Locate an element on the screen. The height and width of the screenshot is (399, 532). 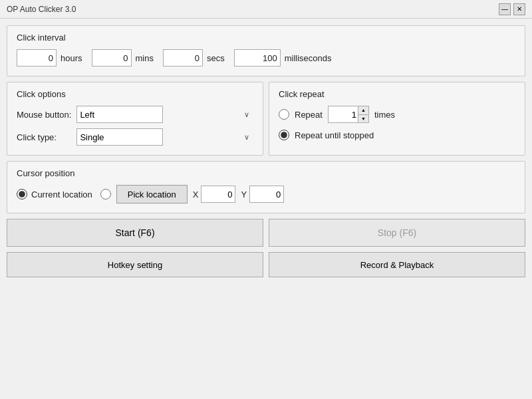
click-options-panel: Click options Mouse button: Left Middle … is located at coordinates (135, 118).